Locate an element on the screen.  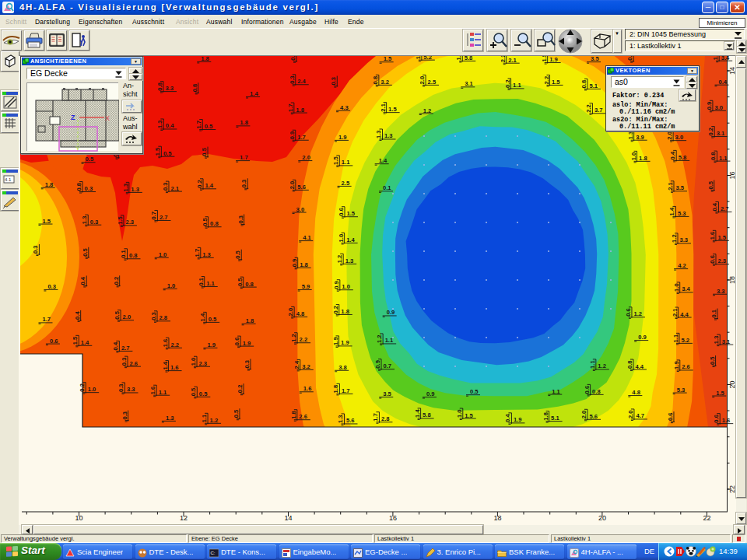
svg-text: 4.2 is located at coordinates (682, 266).